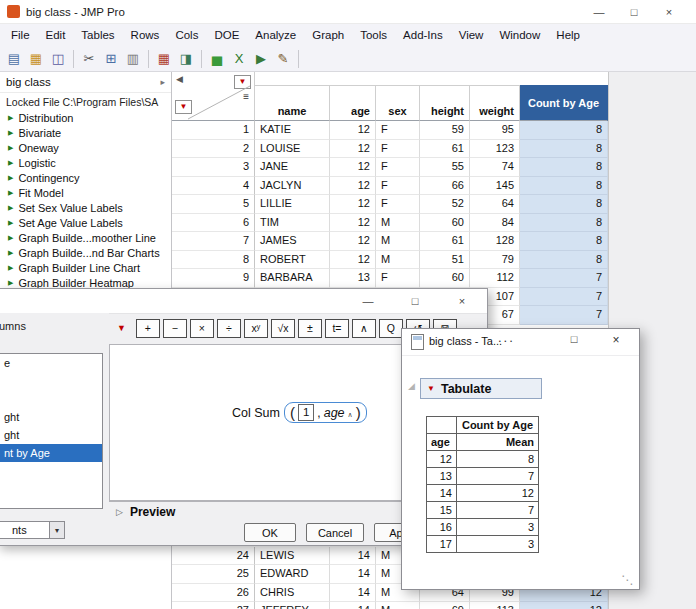  Describe the element at coordinates (292, 278) in the screenshot. I see `cell-name: BARBARA` at that location.